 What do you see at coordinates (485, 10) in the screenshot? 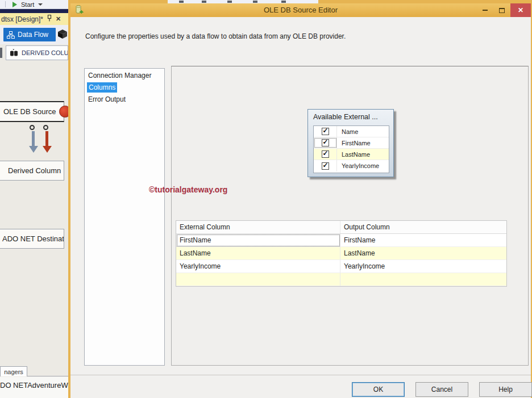
I see `minimize-button` at bounding box center [485, 10].